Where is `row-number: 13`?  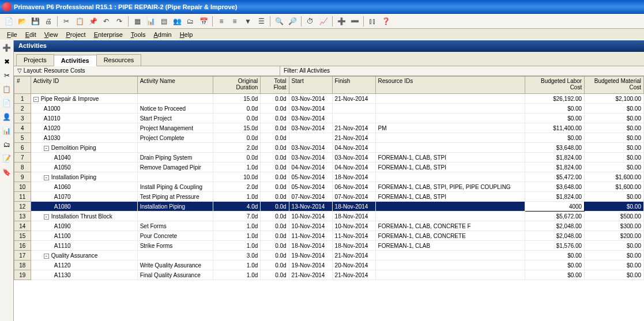
row-number: 13 is located at coordinates (23, 217).